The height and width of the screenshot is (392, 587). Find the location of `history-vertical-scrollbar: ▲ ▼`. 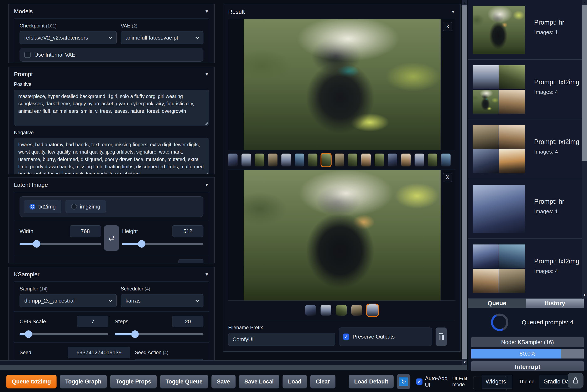

history-vertical-scrollbar: ▲ ▼ is located at coordinates (585, 149).